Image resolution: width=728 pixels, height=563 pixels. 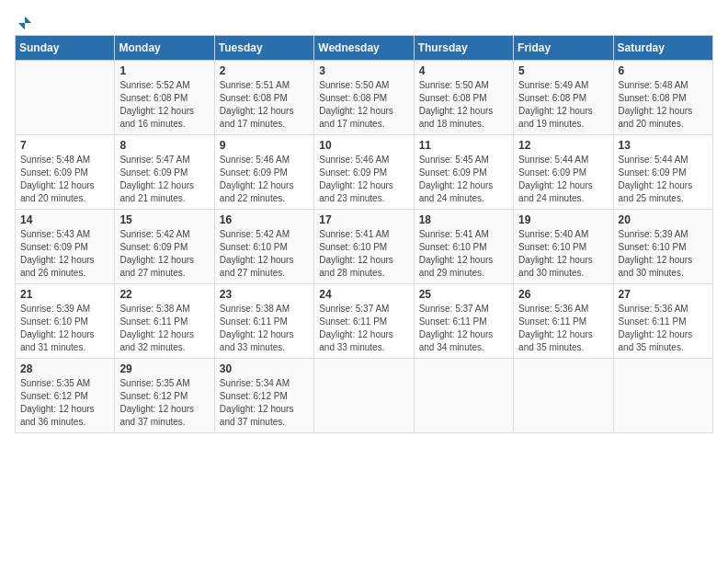 I want to click on calendar-cell: 1 Sunrise: 5:52 AM Sunset: 6:08 PM Dayli…, so click(x=165, y=98).